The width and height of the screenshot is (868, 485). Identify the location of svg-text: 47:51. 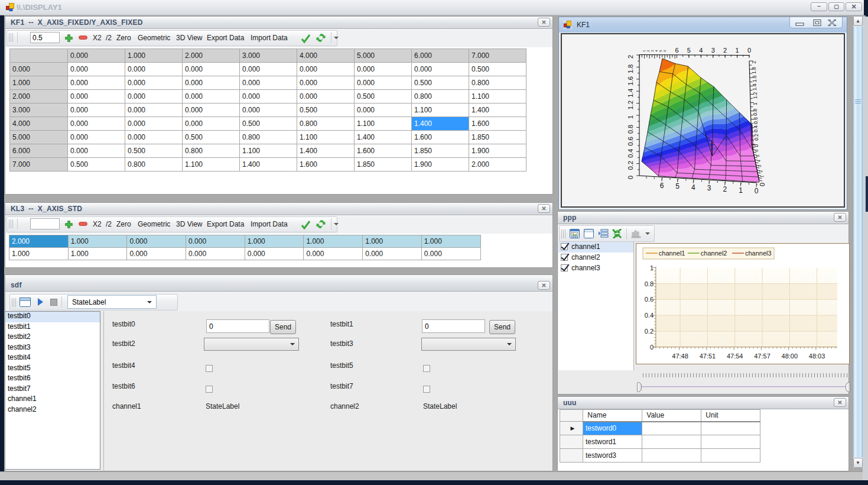
(708, 356).